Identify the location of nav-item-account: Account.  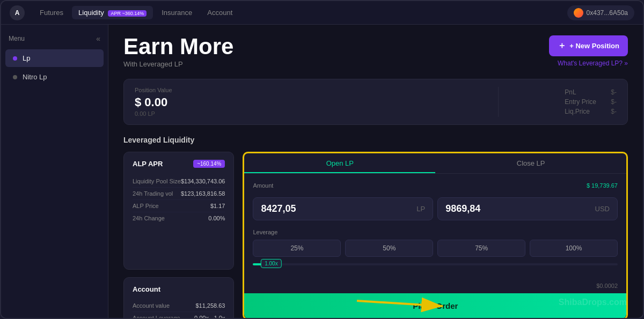
(220, 13).